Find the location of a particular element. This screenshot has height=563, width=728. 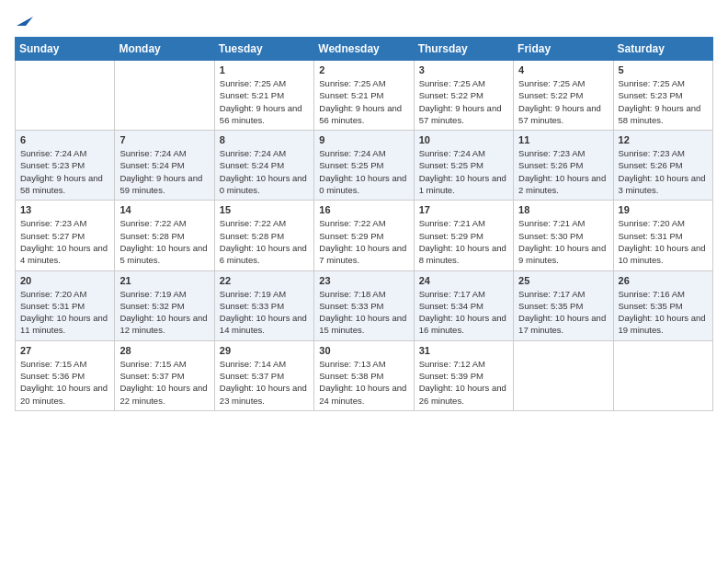

calendar-cell: 10Sunrise: 7:24 AM Sunset: 5:25 PM Dayli… is located at coordinates (463, 166).